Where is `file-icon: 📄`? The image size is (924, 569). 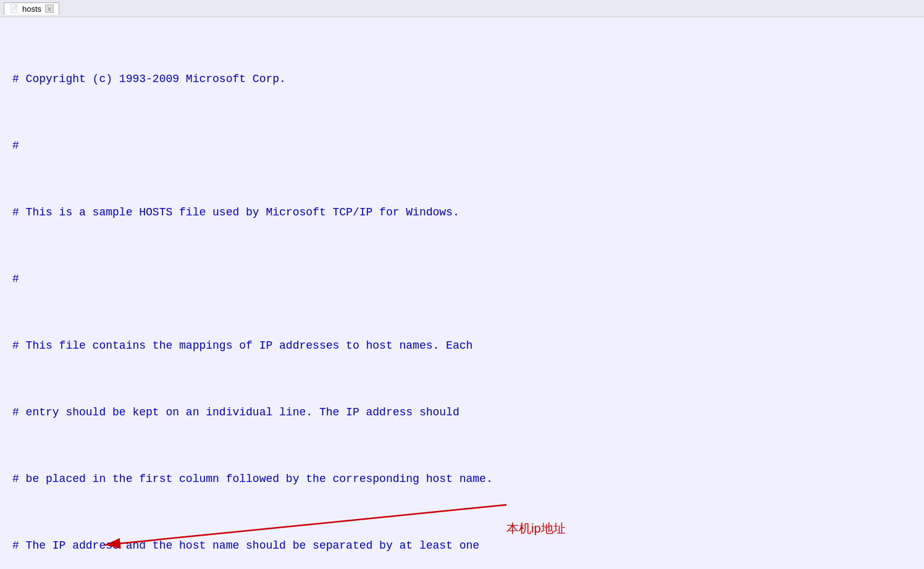
file-icon: 📄 is located at coordinates (14, 9).